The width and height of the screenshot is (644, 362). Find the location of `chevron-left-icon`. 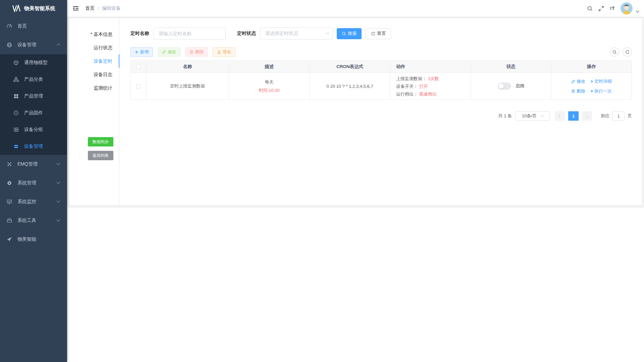

chevron-left-icon is located at coordinates (560, 116).